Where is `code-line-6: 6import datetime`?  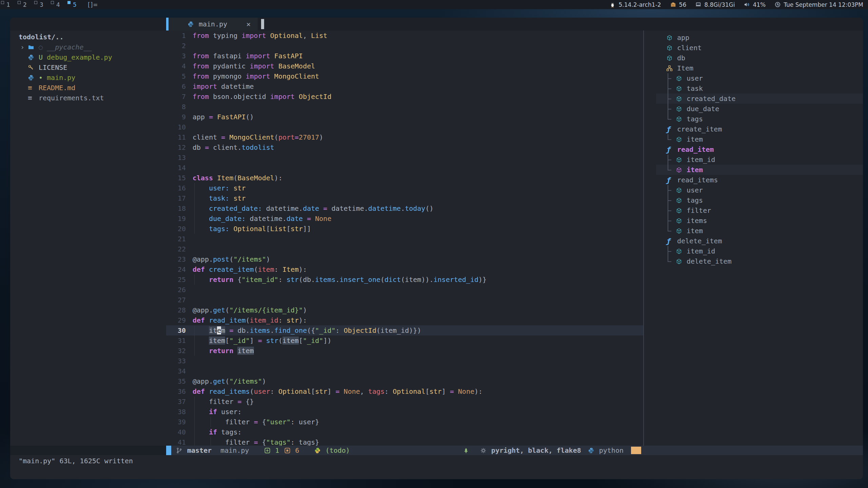
code-line-6: 6import datetime is located at coordinates (405, 86).